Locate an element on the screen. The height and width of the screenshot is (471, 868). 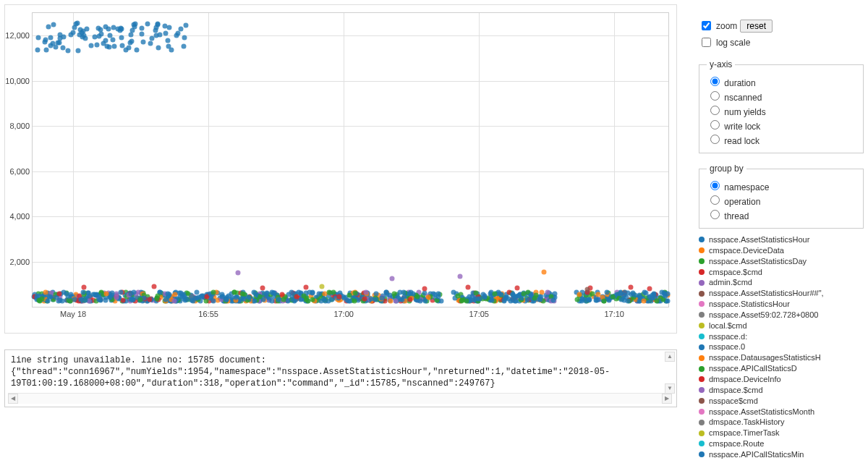
logscale-checkbox is located at coordinates (706, 42).